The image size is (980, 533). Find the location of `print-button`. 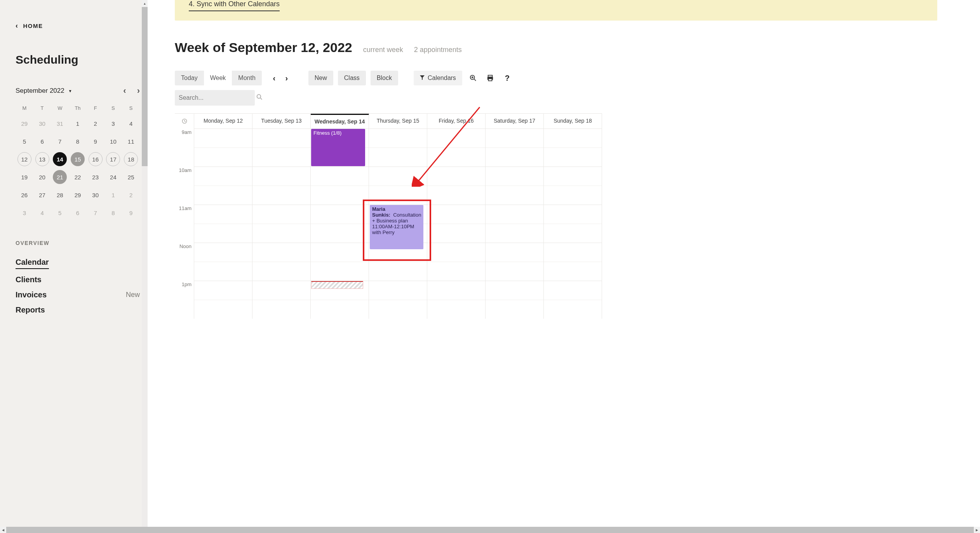

print-button is located at coordinates (490, 78).